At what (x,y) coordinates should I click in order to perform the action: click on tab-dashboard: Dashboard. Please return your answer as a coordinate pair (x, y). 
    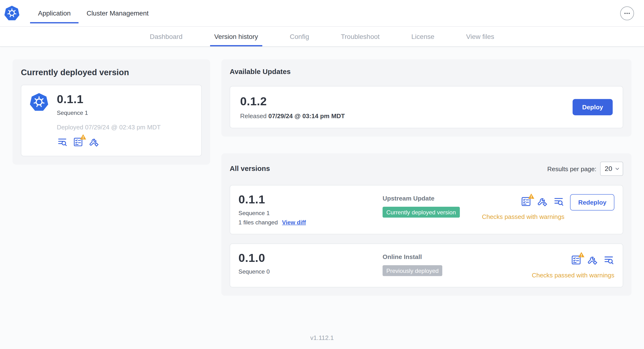
    Looking at the image, I should click on (166, 36).